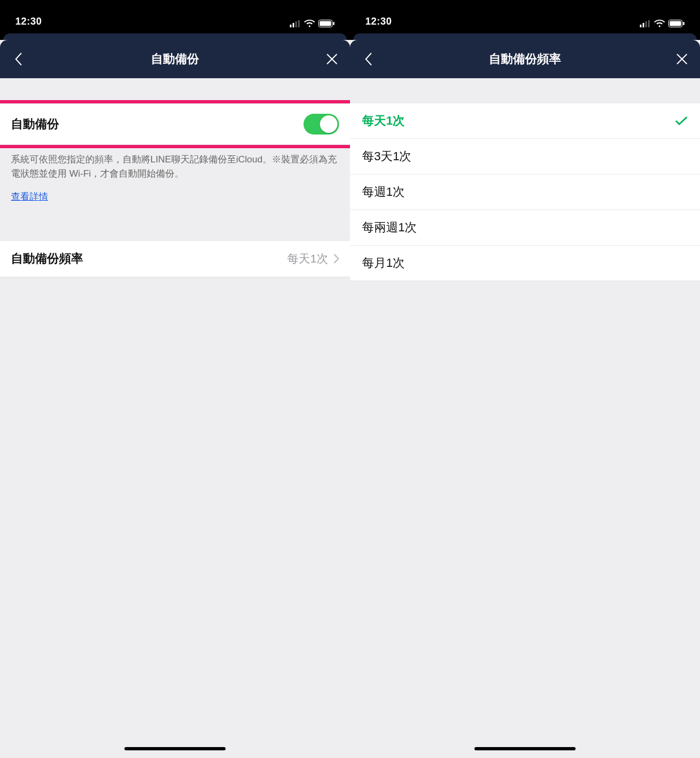 The image size is (700, 758). I want to click on highlight-box: 自動備份, so click(175, 124).